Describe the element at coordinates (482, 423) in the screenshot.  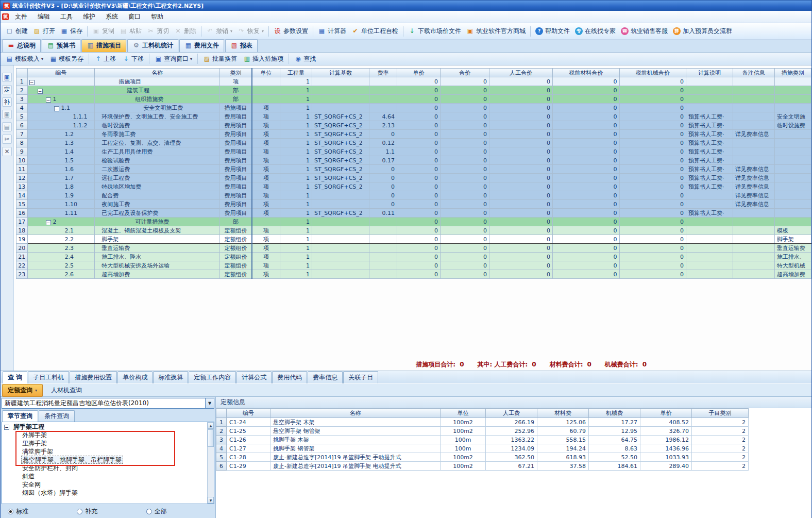
I see `quota-table-row: 1C1-24悬空脚手架 木架100m2266.19125.0617.27408.…` at that location.